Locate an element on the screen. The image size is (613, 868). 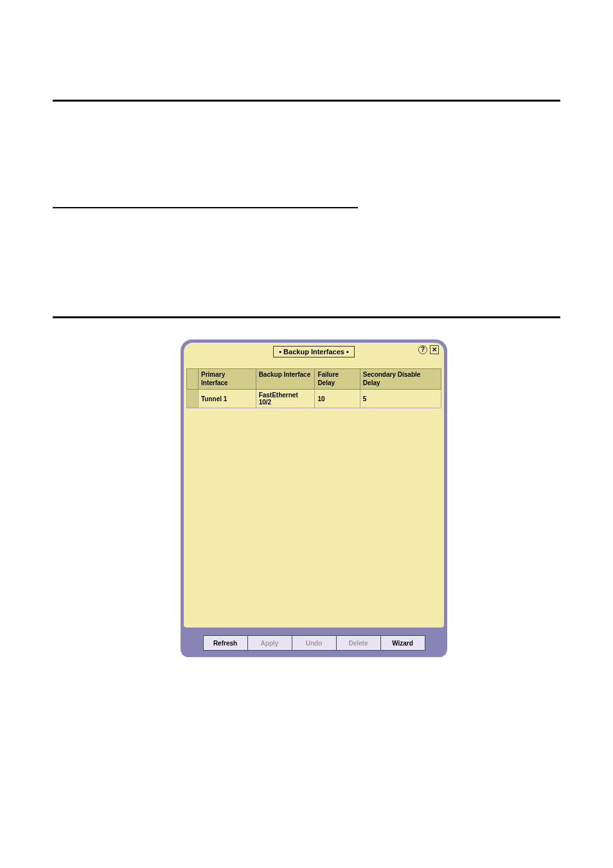
cell-primary-interface: Tunnel 1 is located at coordinates (227, 399).